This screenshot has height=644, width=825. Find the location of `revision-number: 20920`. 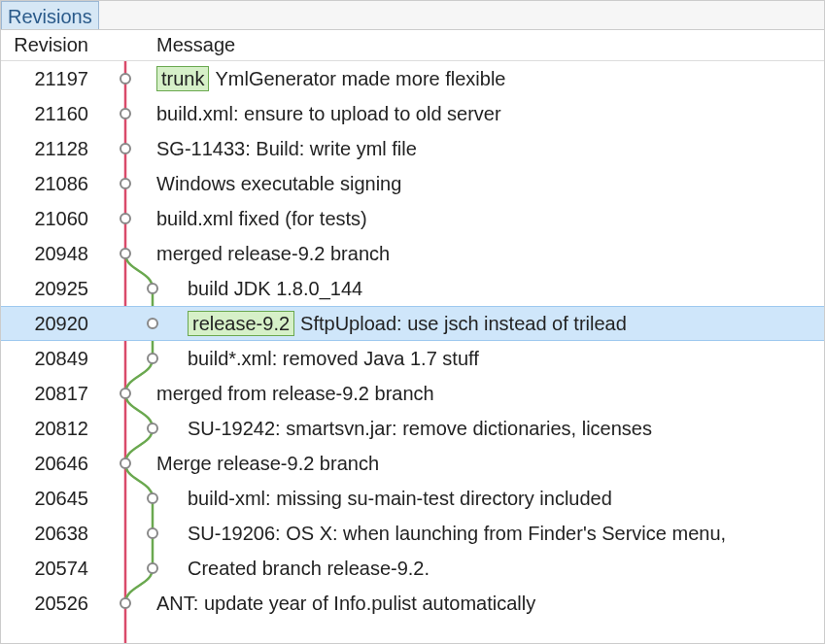

revision-number: 20920 is located at coordinates (50, 324).